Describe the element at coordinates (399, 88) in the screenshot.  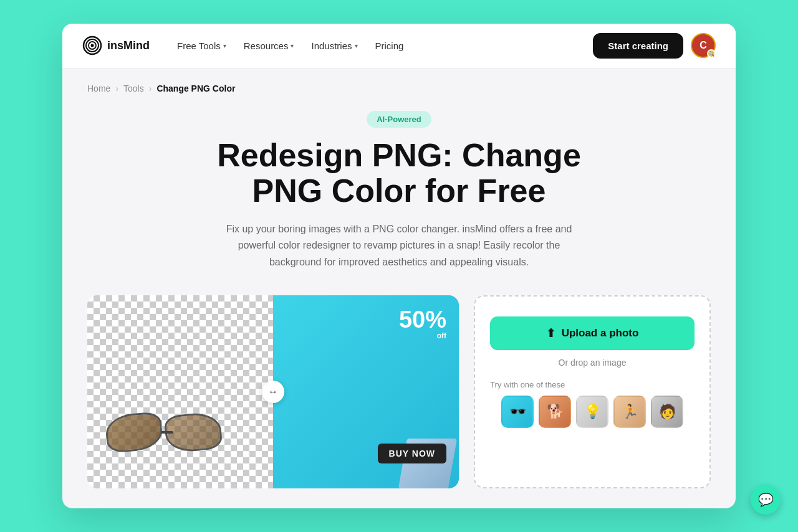
I see `breadcrumb: Home › Tools › Change PNG Color` at that location.